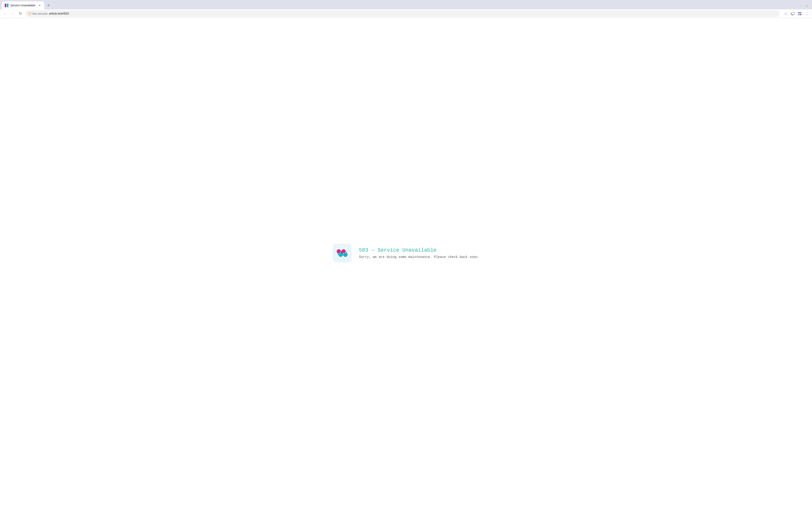  Describe the element at coordinates (38, 14) in the screenshot. I see `security-icon: Non sécurisé` at that location.